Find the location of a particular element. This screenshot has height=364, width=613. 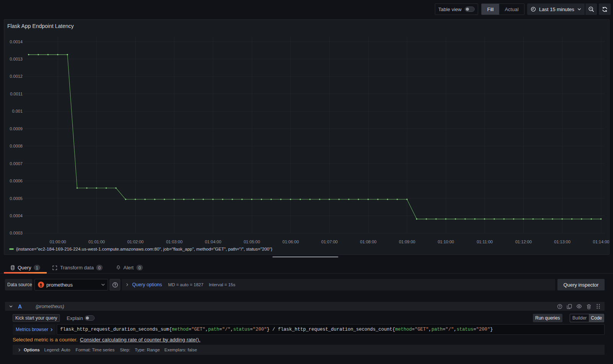

svg-text: 0.0007 is located at coordinates (16, 164).